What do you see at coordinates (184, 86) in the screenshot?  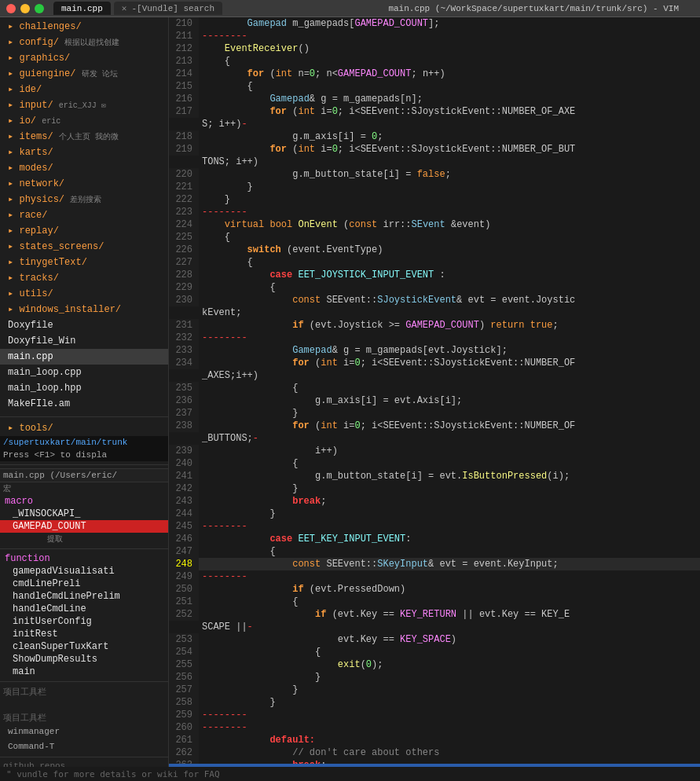 I see `line-number: 215` at bounding box center [184, 86].